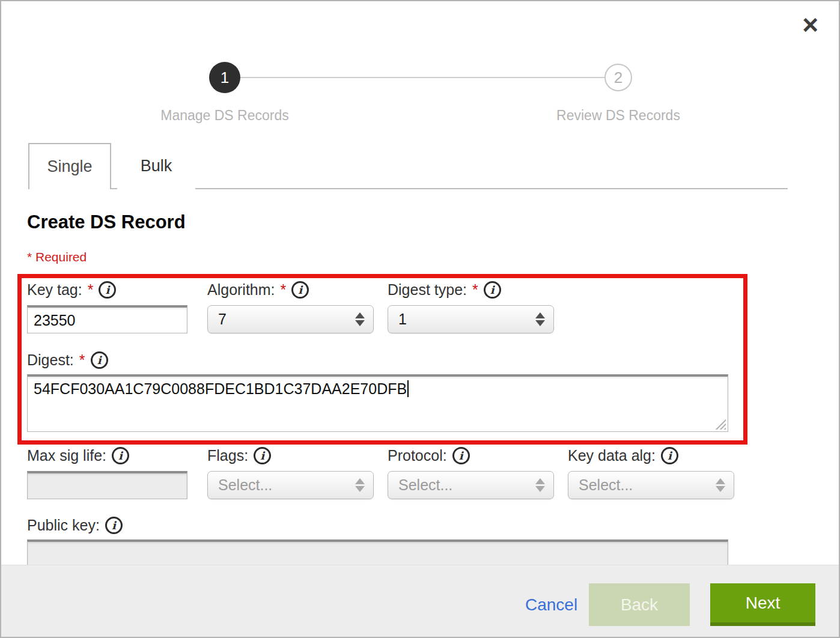 Image resolution: width=840 pixels, height=638 pixels. I want to click on digest-type-label: Digest type:, so click(427, 290).